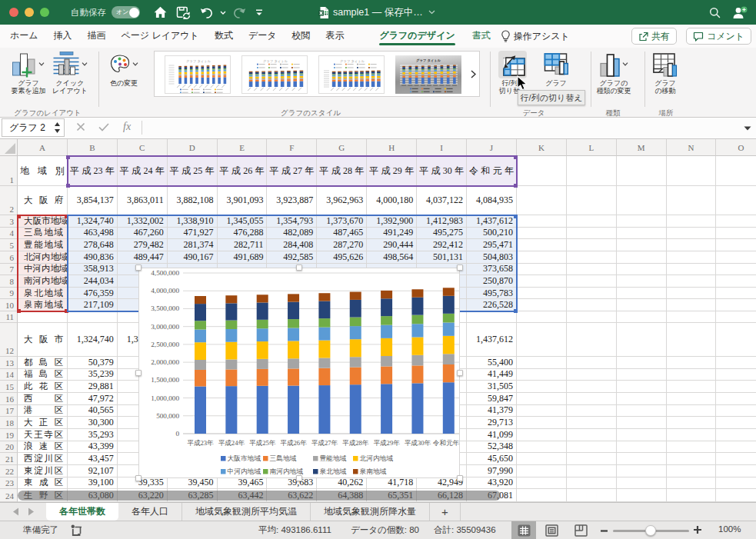 This screenshot has height=539, width=756. Describe the element at coordinates (692, 201) in the screenshot. I see `cell-N2` at that location.